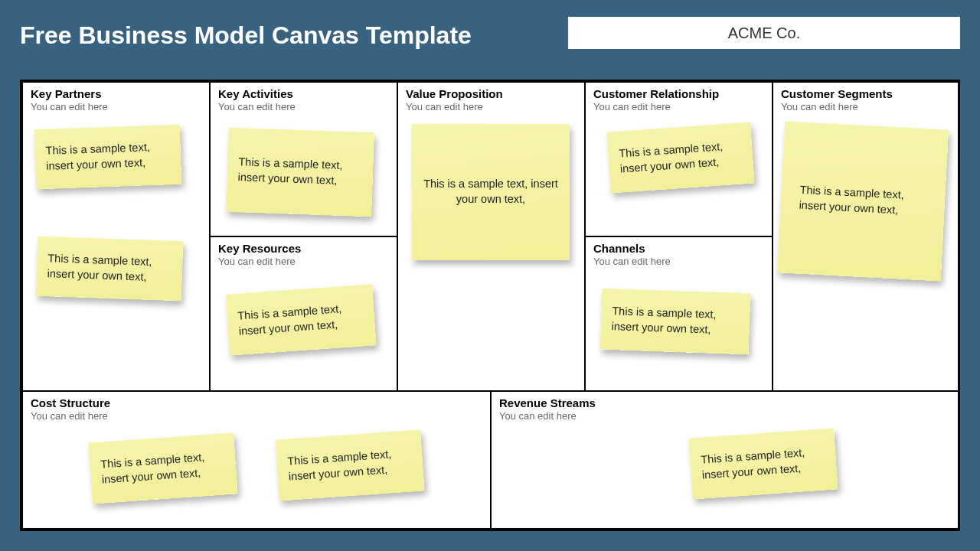 Image resolution: width=980 pixels, height=551 pixels. What do you see at coordinates (492, 236) in the screenshot?
I see `section-value-proposition: Value Proposition You can edit here This…` at bounding box center [492, 236].